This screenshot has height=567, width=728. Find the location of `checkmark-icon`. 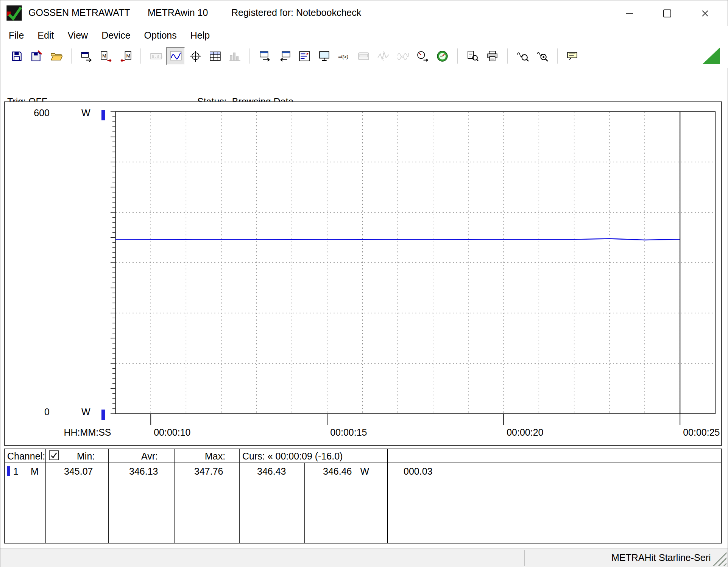

checkmark-icon is located at coordinates (54, 455).